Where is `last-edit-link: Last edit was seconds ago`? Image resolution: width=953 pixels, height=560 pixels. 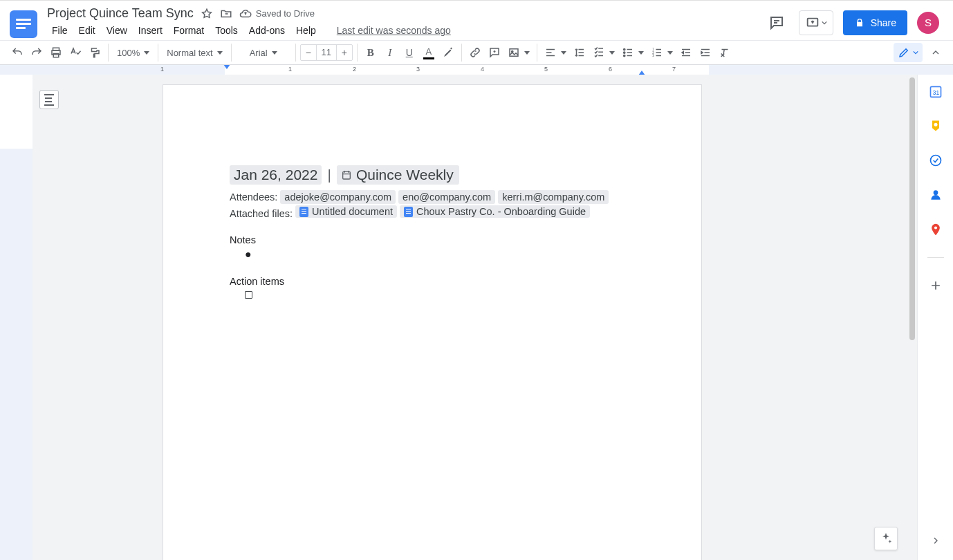
last-edit-link: Last edit was seconds ago is located at coordinates (394, 30).